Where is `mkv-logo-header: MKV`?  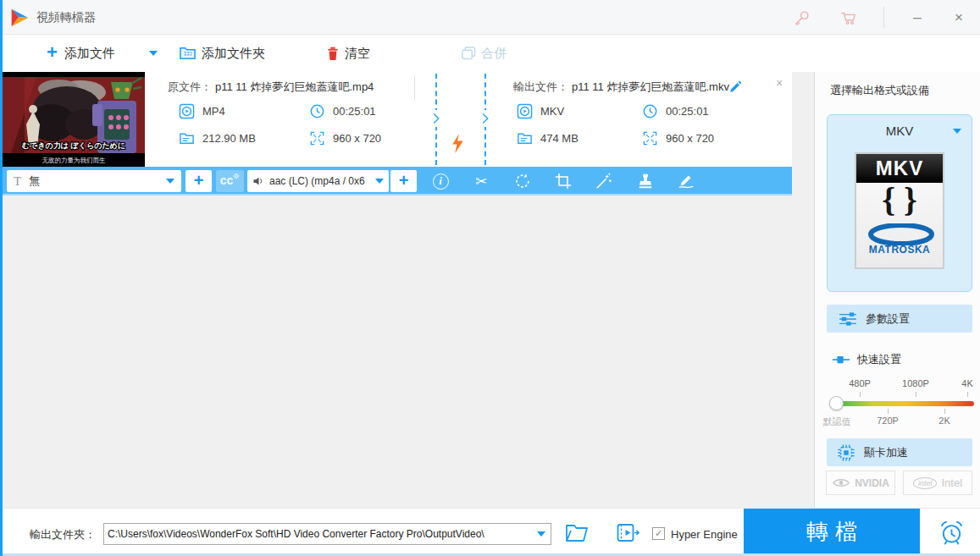
mkv-logo-header: MKV is located at coordinates (900, 168).